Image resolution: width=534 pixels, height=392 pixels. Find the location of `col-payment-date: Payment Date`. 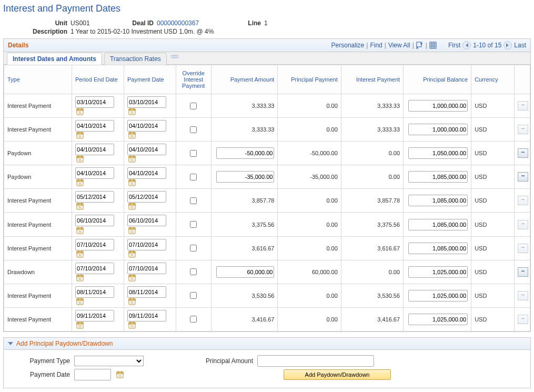

col-payment-date: Payment Date is located at coordinates (149, 80).